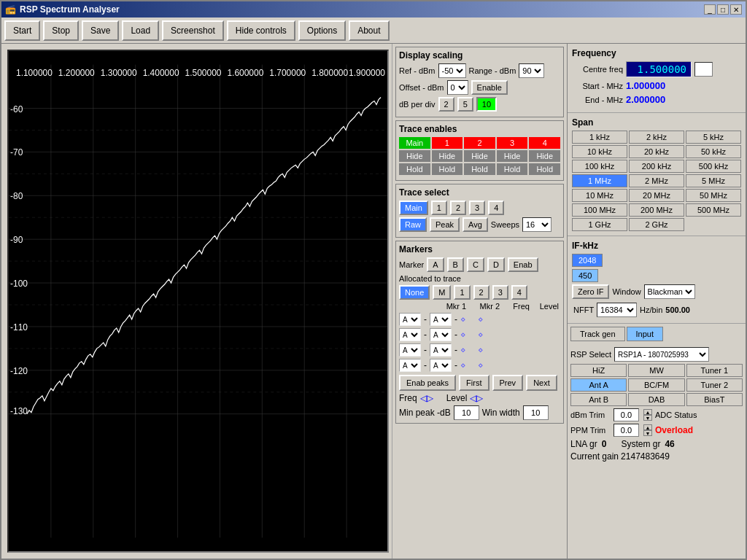 Image resolution: width=747 pixels, height=560 pixels. What do you see at coordinates (441, 335) in the screenshot?
I see `mkr2-sel-2: A` at bounding box center [441, 335].